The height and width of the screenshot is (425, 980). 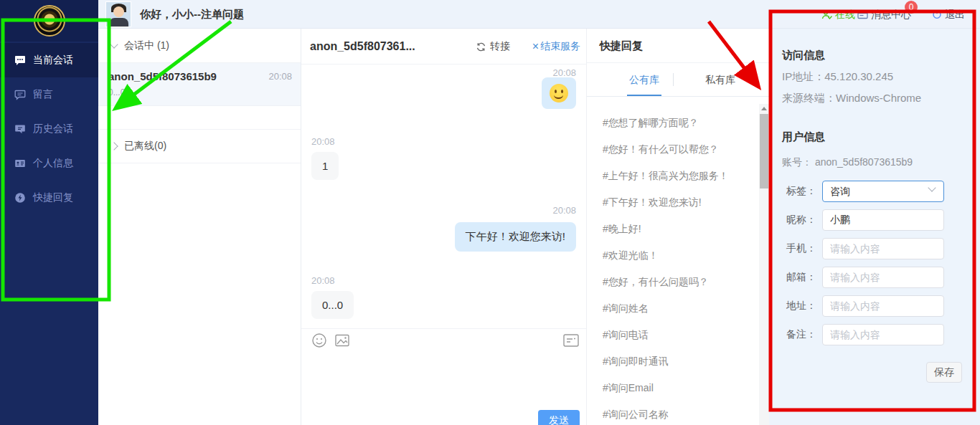 I want to click on terminal-label: 来源终端：, so click(x=809, y=97).